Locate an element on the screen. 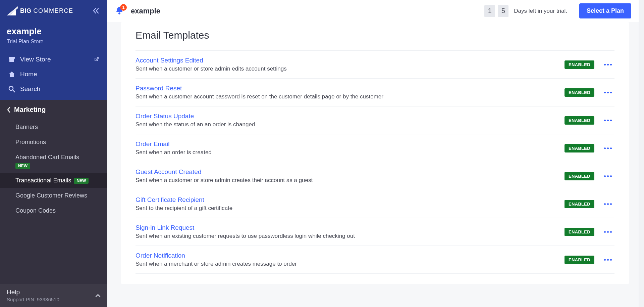 The height and width of the screenshot is (307, 644). template-description: Sent when a customer or store admin edit… is located at coordinates (347, 69).